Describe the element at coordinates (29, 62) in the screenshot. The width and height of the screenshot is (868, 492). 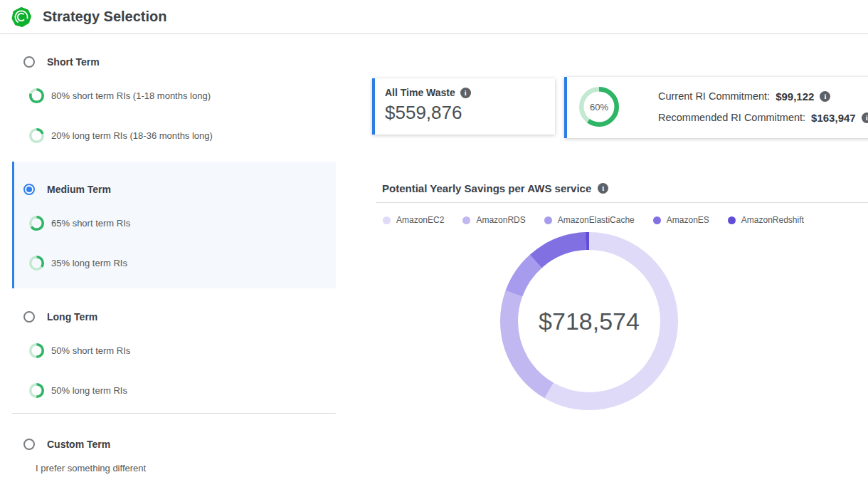
I see `radio-short-term` at that location.